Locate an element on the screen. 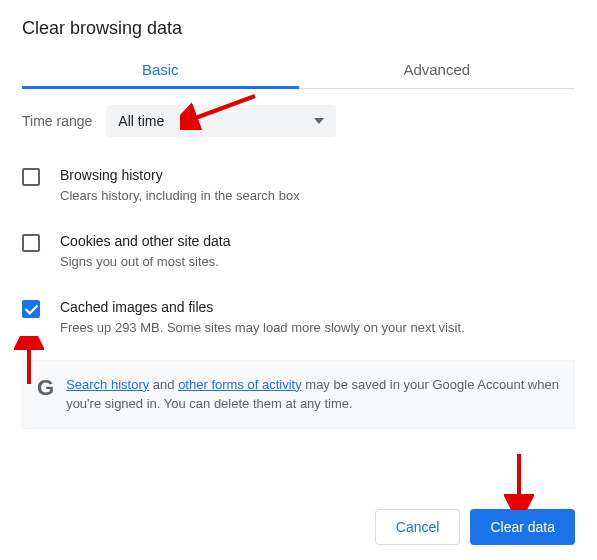 This screenshot has width=597, height=560. option-title: Cached images and files is located at coordinates (262, 307).